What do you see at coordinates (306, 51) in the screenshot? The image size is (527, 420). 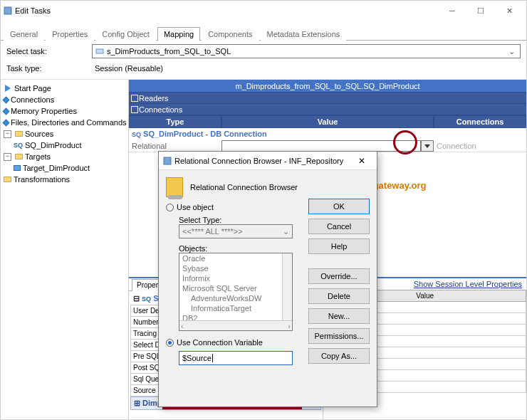 I see `select-task-dropdown: s_DimProducts_from_SQL_to_SQL ⌄` at bounding box center [306, 51].